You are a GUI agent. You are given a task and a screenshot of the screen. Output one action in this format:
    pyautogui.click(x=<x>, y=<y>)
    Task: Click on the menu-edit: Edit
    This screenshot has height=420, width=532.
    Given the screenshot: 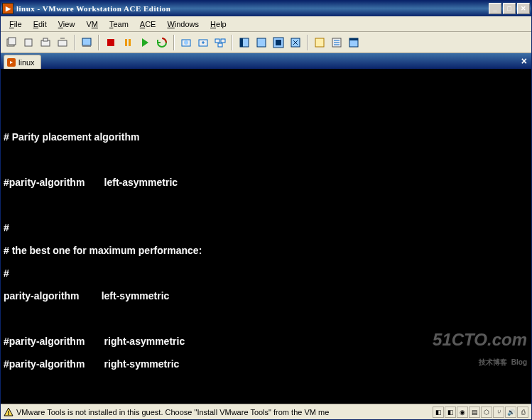 What is the action you would take?
    pyautogui.click(x=40, y=24)
    